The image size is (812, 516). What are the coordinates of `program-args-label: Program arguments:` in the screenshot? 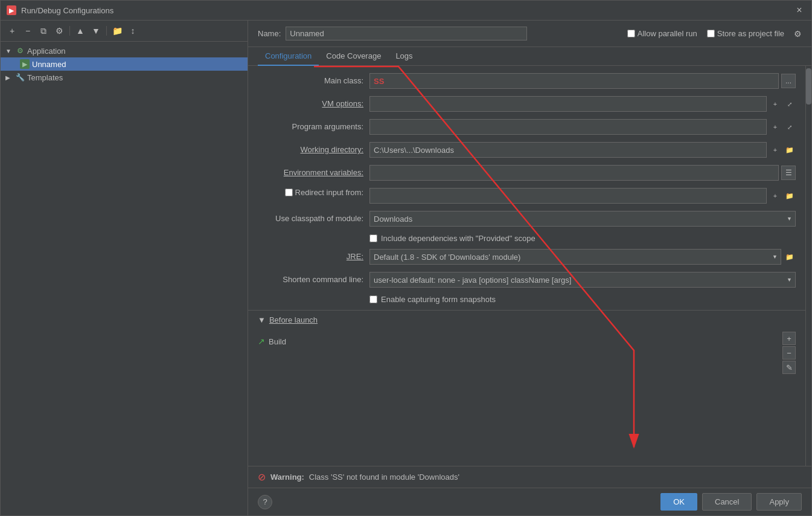 It's located at (314, 125).